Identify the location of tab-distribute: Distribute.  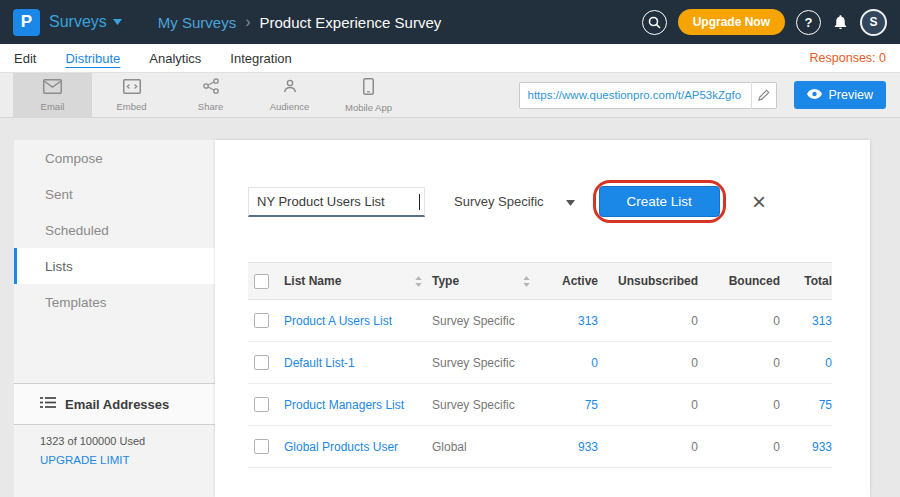
(92, 58).